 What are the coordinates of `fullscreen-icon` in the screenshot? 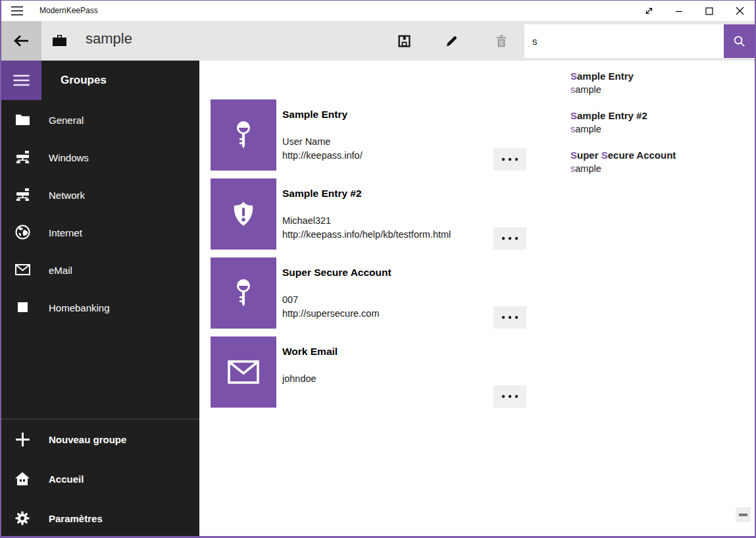 It's located at (649, 11).